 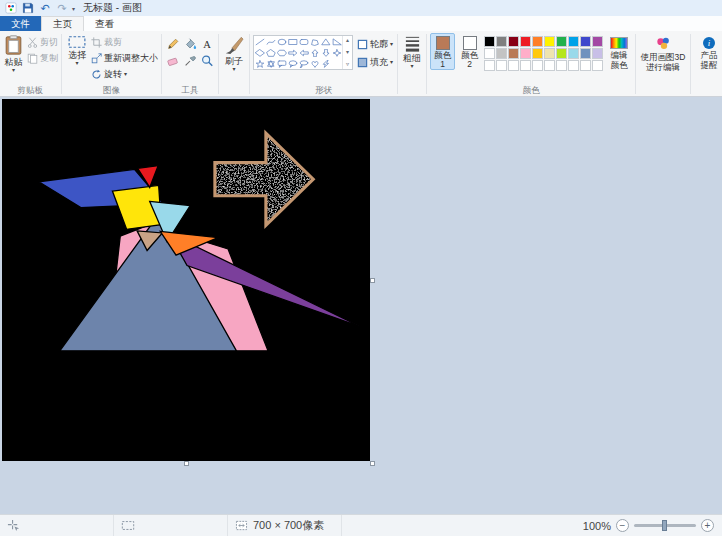 What do you see at coordinates (314, 52) in the screenshot?
I see `shape-arrow-up` at bounding box center [314, 52].